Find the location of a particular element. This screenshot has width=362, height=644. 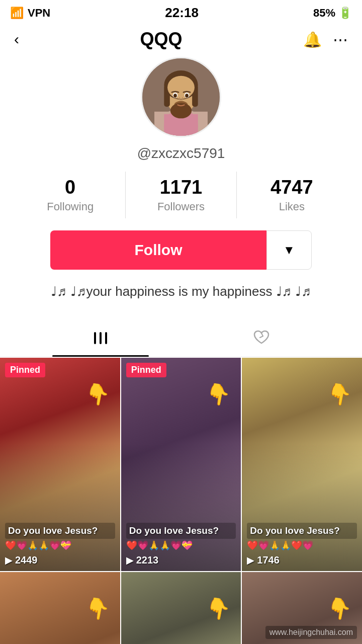

likes-count: 4747 is located at coordinates (292, 187).